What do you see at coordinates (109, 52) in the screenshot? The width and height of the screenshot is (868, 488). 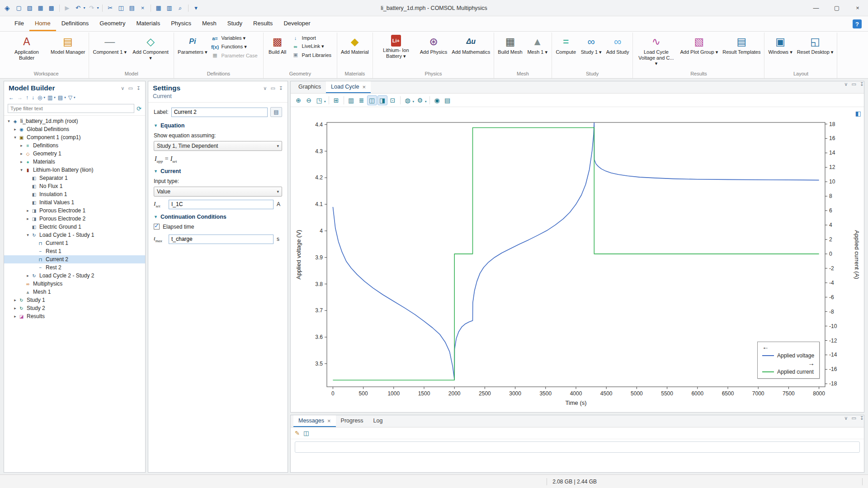 I see `ribbon-component-1-button: —Component 1 ▾` at bounding box center [109, 52].